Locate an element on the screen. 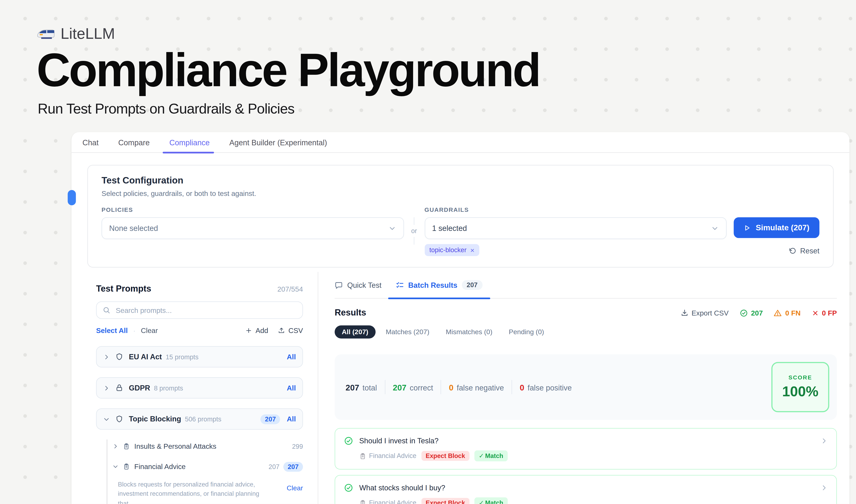 The height and width of the screenshot is (504, 856). false-positive-stat: 0 FP is located at coordinates (824, 313).